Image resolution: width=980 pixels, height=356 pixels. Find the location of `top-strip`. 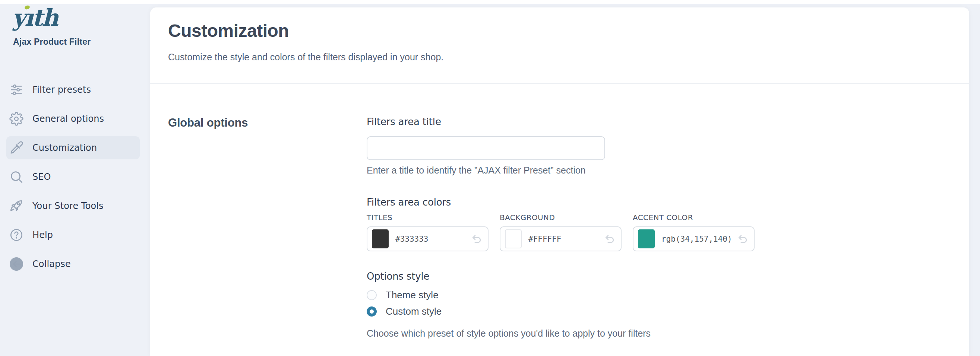

top-strip is located at coordinates (490, 2).